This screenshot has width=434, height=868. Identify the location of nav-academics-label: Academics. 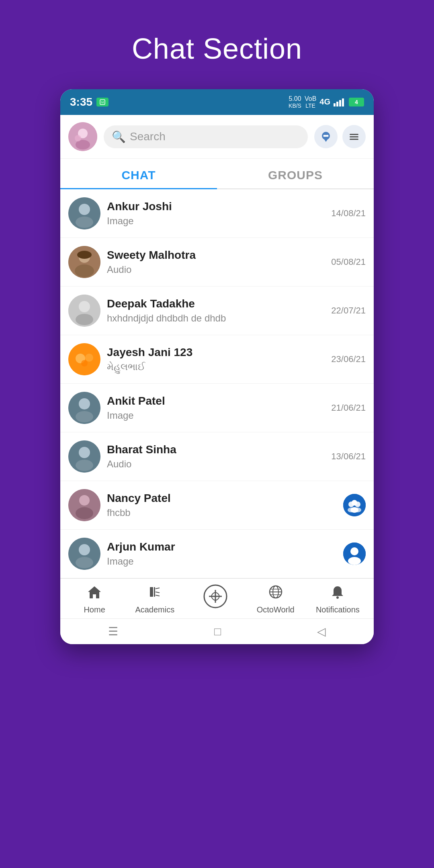
(155, 610).